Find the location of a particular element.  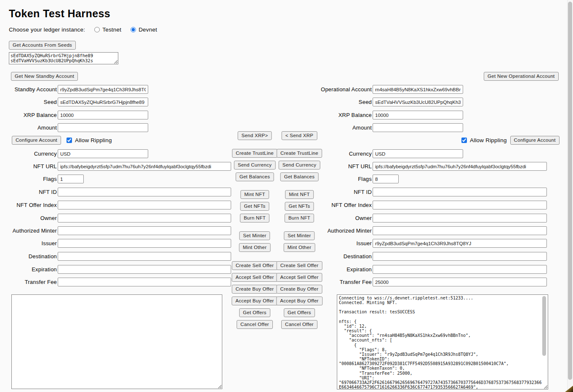

operational-send-xrp-button: < Send XRP is located at coordinates (300, 135).